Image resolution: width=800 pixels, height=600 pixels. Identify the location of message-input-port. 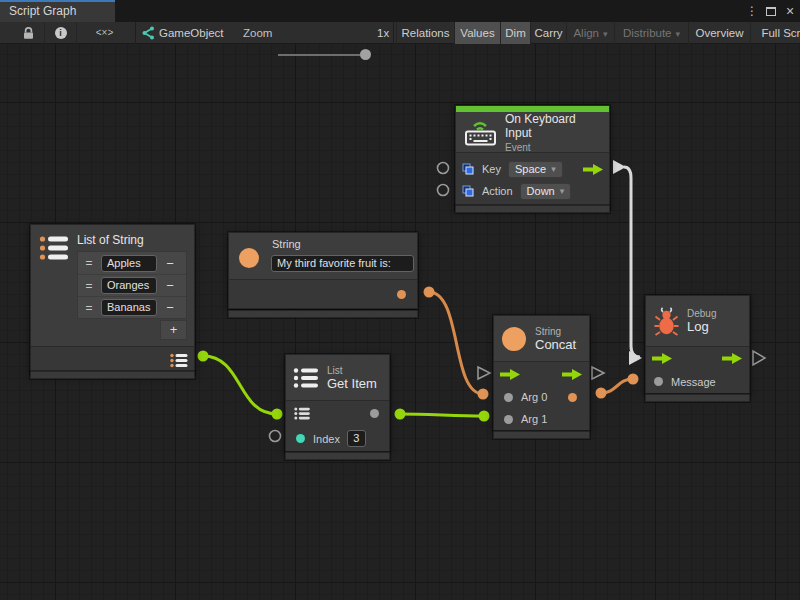
(658, 382).